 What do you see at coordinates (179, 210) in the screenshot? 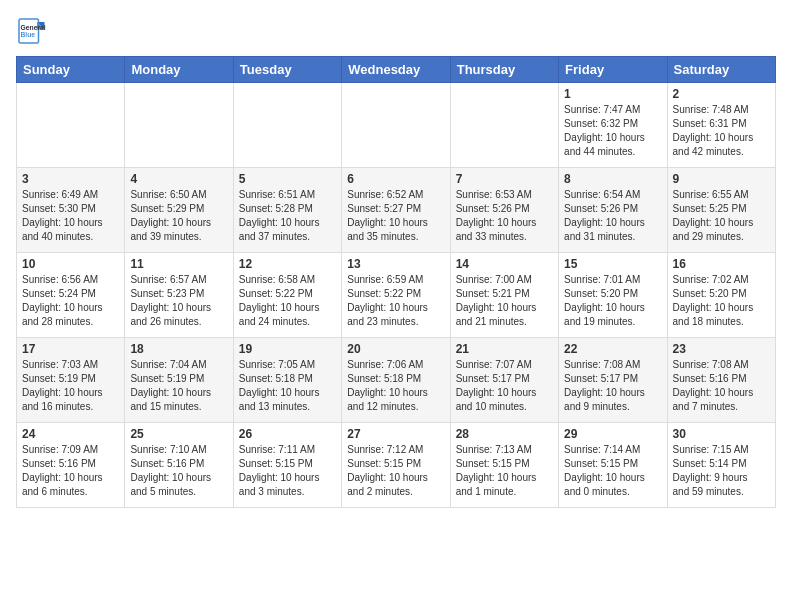
I see `calendar-cell: 4Sunrise: 6:50 AM Sunset: 5:29 PM Daylig…` at bounding box center [179, 210].